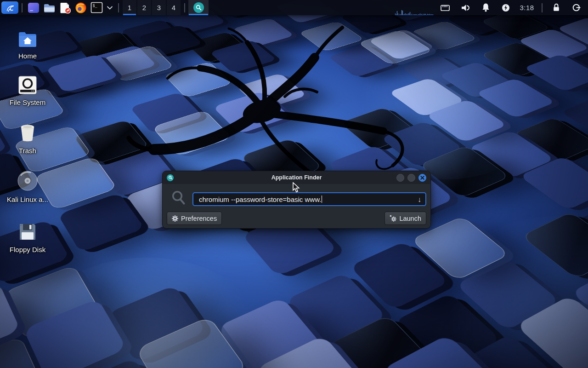  What do you see at coordinates (159, 7) in the screenshot?
I see `workspace-label: 3` at bounding box center [159, 7].